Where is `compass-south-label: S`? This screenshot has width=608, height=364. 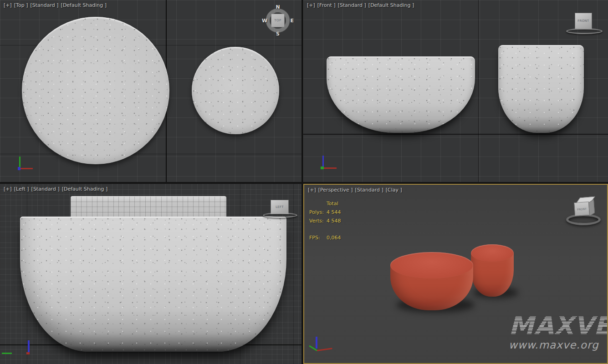
compass-south-label: S is located at coordinates (278, 34).